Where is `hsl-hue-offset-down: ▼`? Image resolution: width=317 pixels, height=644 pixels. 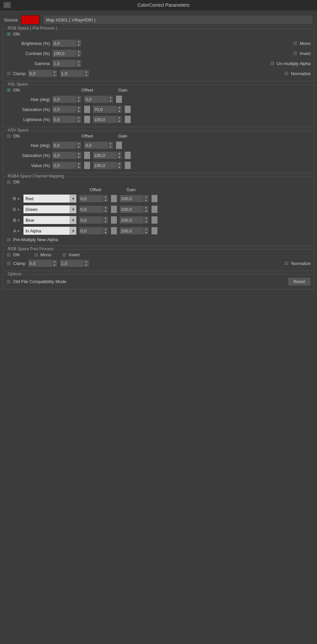 hsl-hue-offset-down: ▼ is located at coordinates (79, 101).